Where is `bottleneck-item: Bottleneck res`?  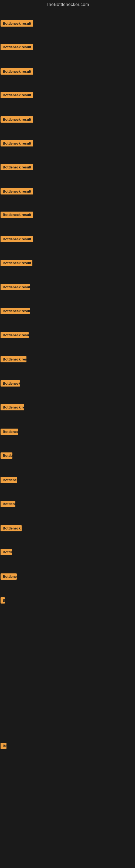 bottleneck-item: Bottleneck res is located at coordinates (12, 408).